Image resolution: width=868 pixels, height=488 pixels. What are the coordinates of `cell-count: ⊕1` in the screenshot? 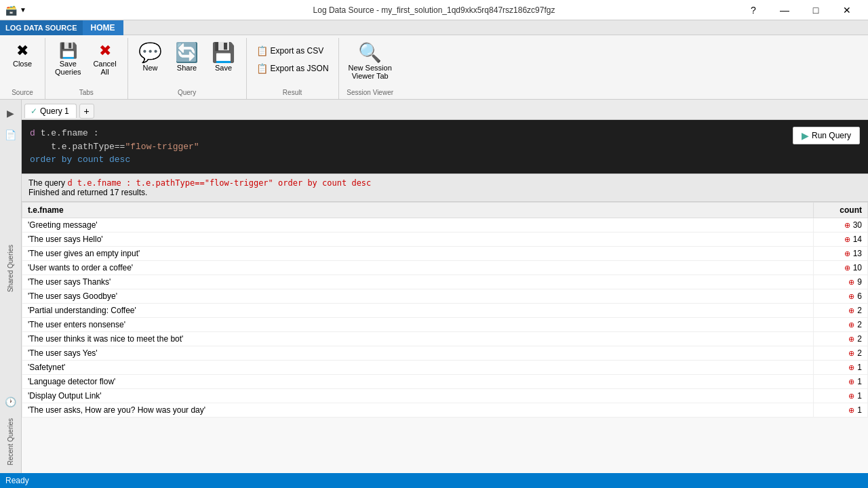 It's located at (841, 382).